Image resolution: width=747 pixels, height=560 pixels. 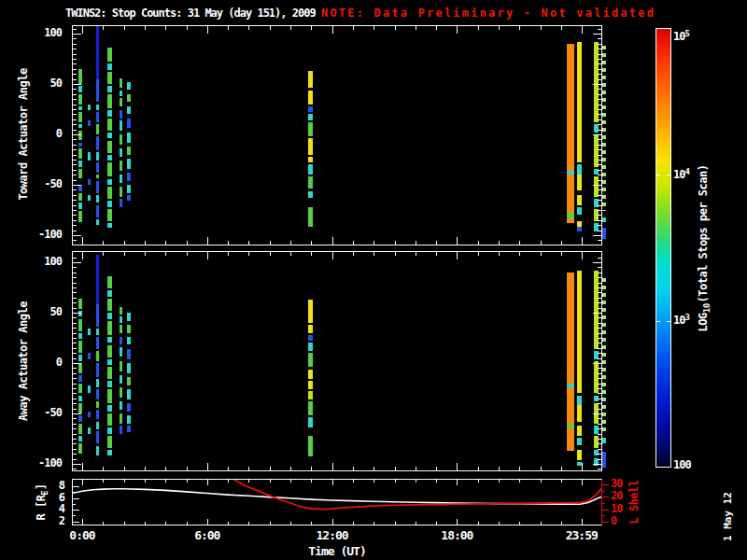 What do you see at coordinates (39, 33) in the screenshot?
I see `y-tick-label: 100` at bounding box center [39, 33].